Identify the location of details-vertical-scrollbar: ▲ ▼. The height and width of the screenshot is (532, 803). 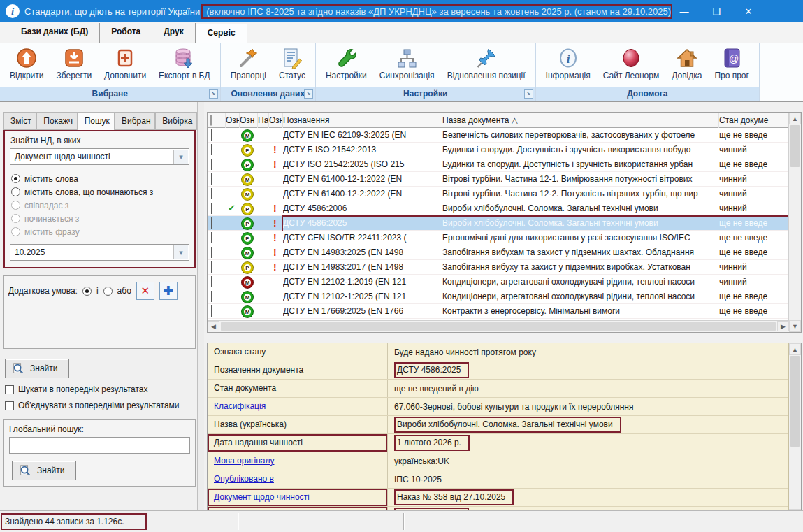
(795, 432).